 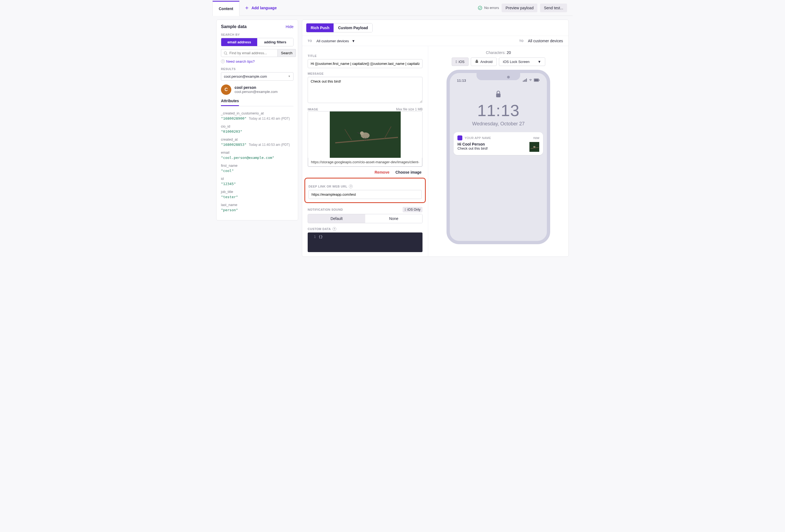 I want to click on sound-default: Default, so click(x=336, y=219).